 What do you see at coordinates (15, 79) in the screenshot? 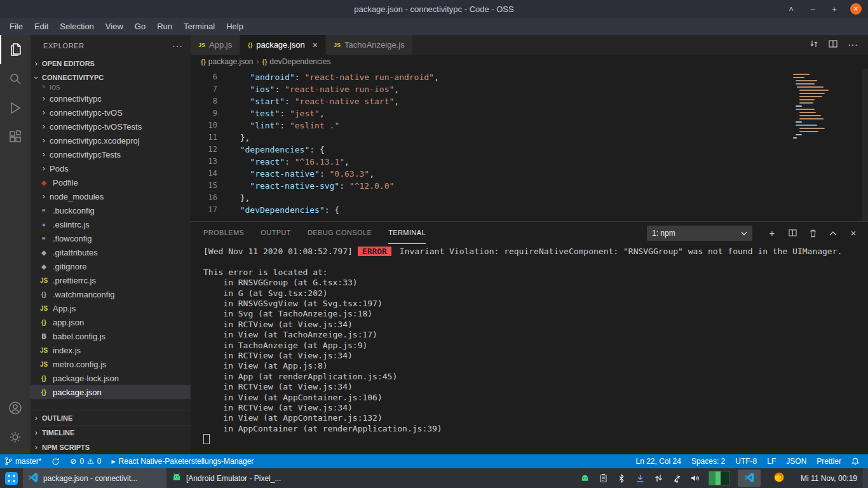
I see `search-icon` at bounding box center [15, 79].